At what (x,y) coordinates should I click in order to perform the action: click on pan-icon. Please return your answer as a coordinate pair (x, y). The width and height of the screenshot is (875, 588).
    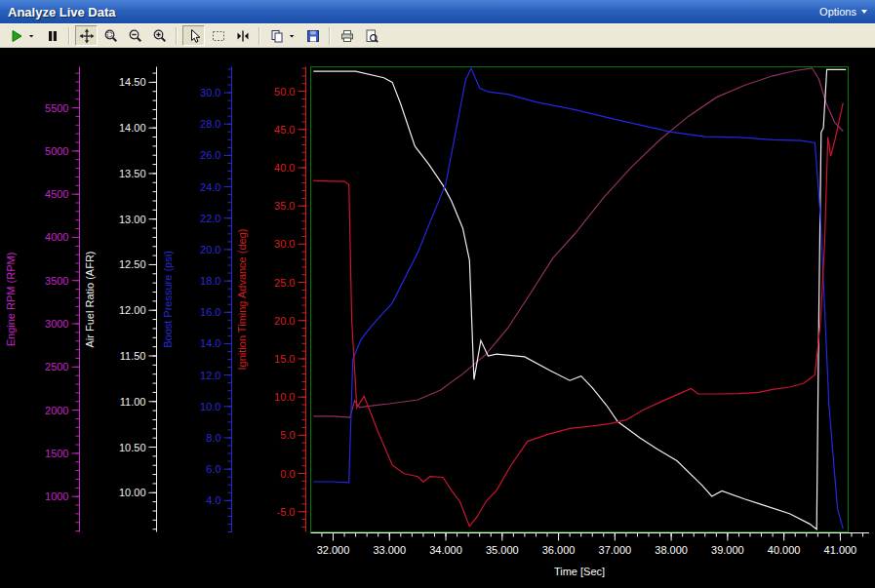
    Looking at the image, I should click on (87, 36).